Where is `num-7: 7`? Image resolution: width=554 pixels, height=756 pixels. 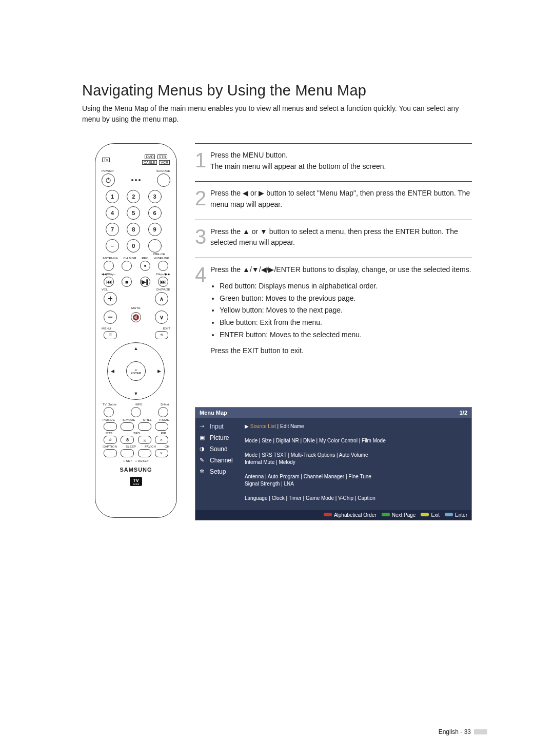 num-7: 7 is located at coordinates (112, 229).